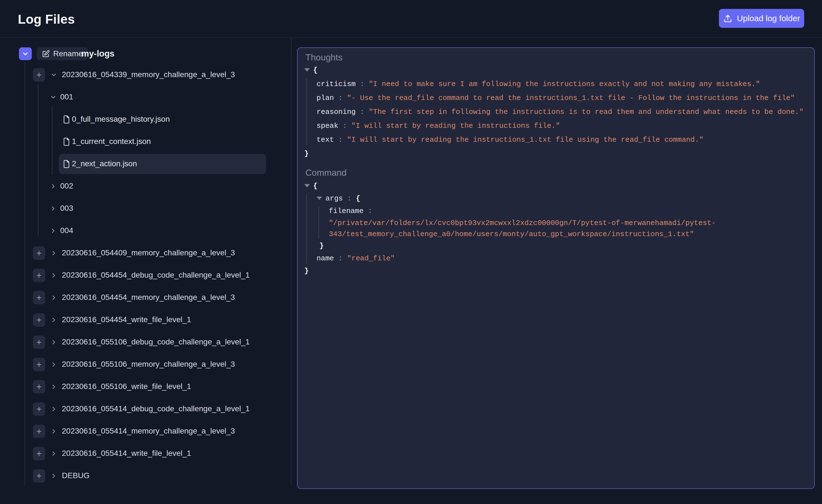 The height and width of the screenshot is (504, 822). What do you see at coordinates (762, 19) in the screenshot?
I see `upload-log-folder-button: Upload log folder` at bounding box center [762, 19].